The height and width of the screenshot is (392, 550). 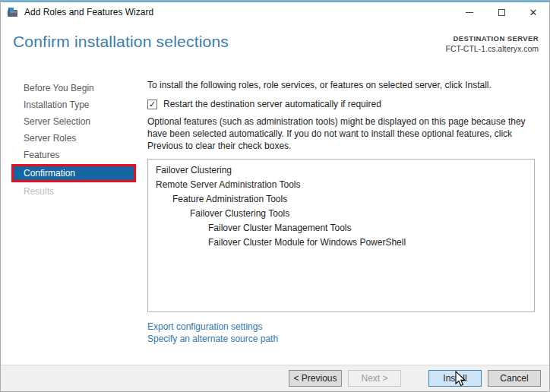 What do you see at coordinates (341, 170) in the screenshot?
I see `feature-tree-item: Failover Clustering` at bounding box center [341, 170].